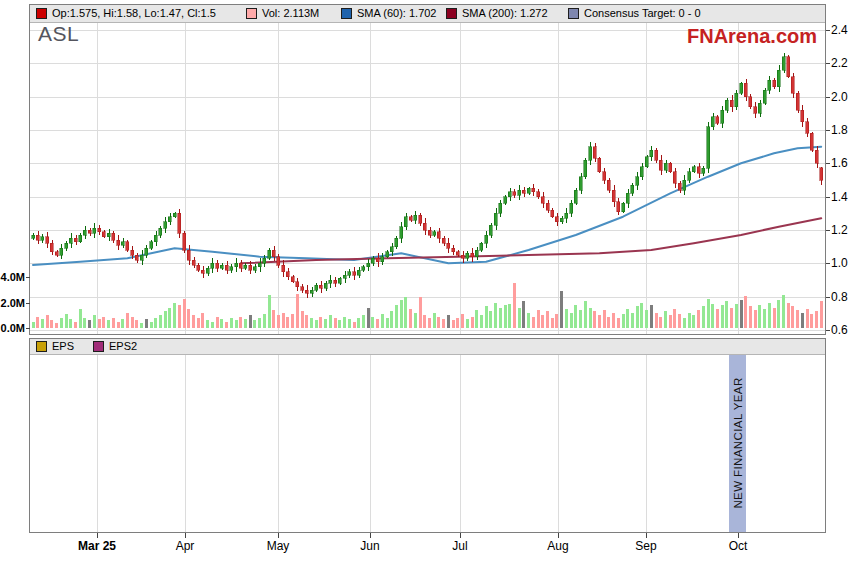  Describe the element at coordinates (12, 277) in the screenshot. I see `volume-axis-label: 4.0M` at that location.